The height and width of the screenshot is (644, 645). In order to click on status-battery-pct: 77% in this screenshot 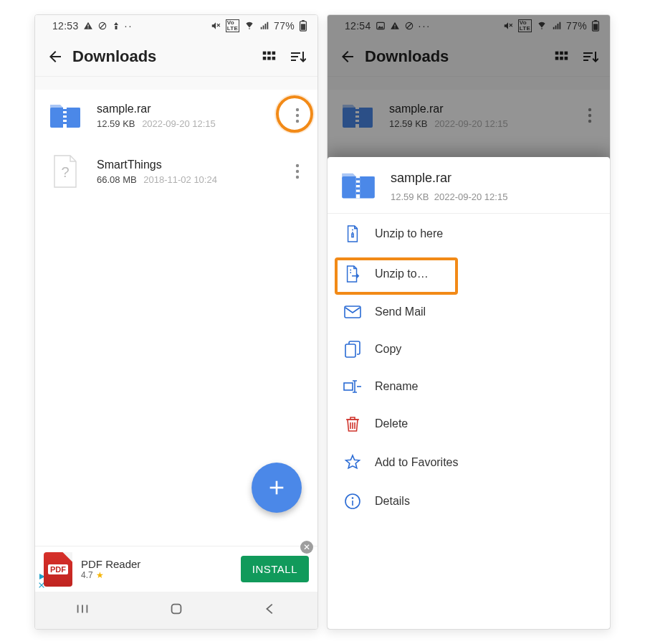, I will do `click(284, 26)`.